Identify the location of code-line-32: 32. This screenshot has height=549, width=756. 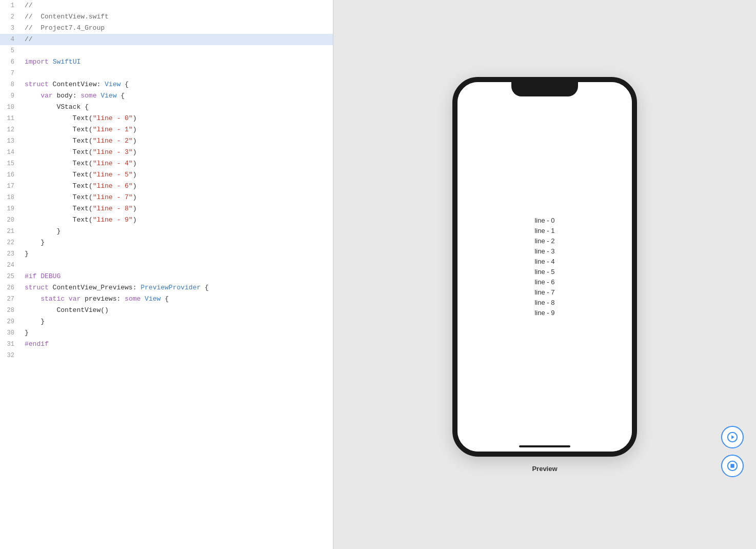
(166, 356).